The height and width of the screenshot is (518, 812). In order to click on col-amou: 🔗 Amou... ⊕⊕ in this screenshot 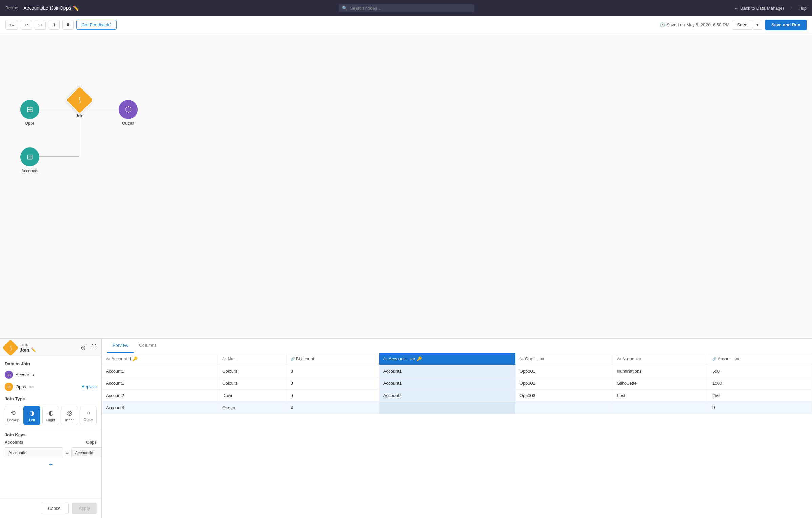, I will do `click(760, 359)`.